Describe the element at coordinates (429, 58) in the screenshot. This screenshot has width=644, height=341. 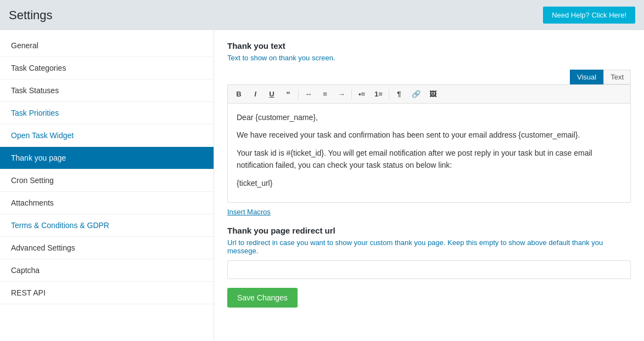
I see `thank-you-text-desc: Text to show on thank you screen.` at that location.